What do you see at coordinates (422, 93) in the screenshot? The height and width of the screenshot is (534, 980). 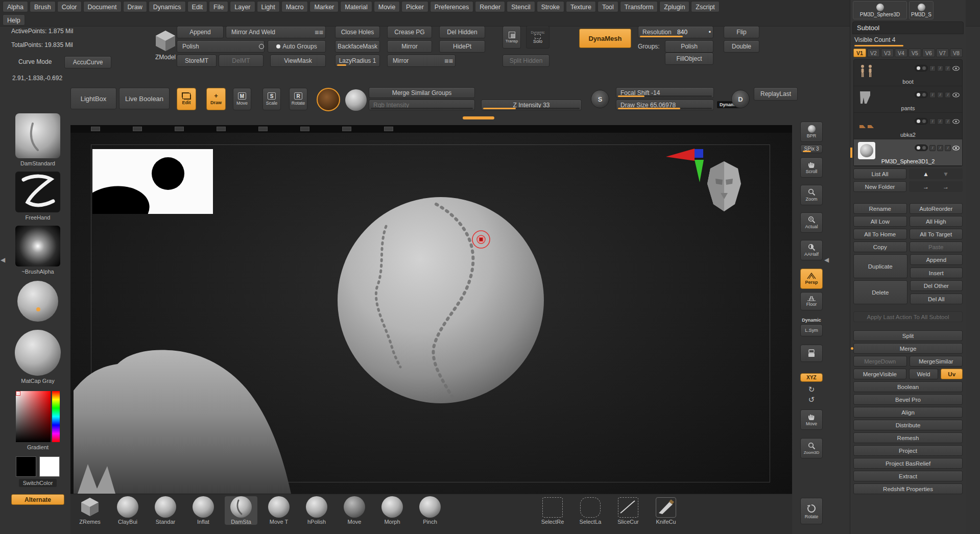 I see `merge-similar-groups-button: Merge Similar Groups` at bounding box center [422, 93].